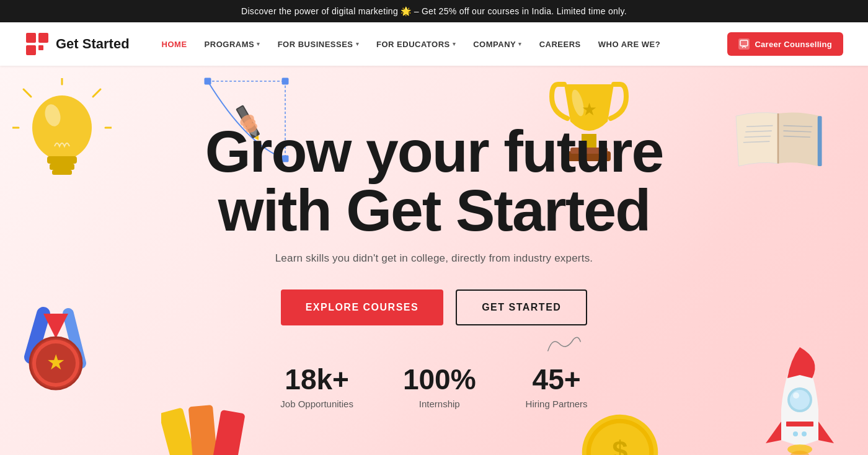  What do you see at coordinates (557, 404) in the screenshot?
I see `stat-label-partners: Hiring Partners` at bounding box center [557, 404].